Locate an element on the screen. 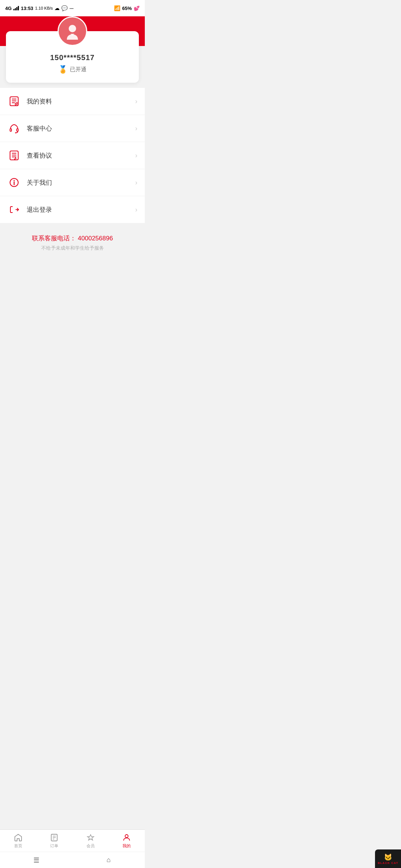 The image size is (401, 868). logout-icon is located at coordinates (14, 210).